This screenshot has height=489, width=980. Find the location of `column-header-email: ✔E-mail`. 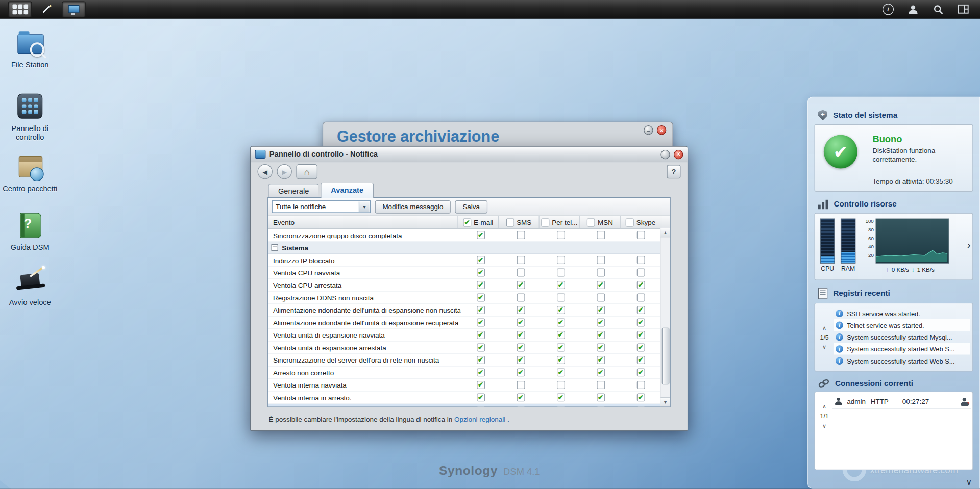

column-header-email: ✔E-mail is located at coordinates (479, 222).